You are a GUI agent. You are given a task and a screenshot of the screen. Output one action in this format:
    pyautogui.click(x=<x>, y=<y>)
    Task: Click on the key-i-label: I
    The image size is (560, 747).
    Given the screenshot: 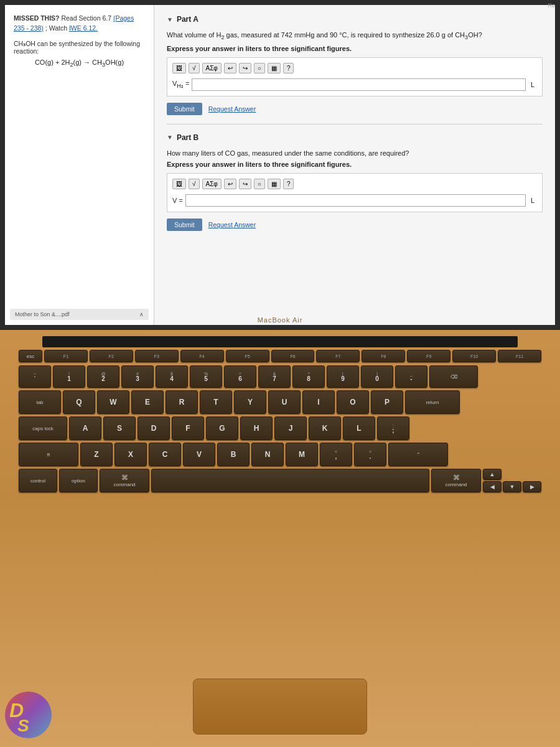 What is the action you would take?
    pyautogui.click(x=319, y=402)
    